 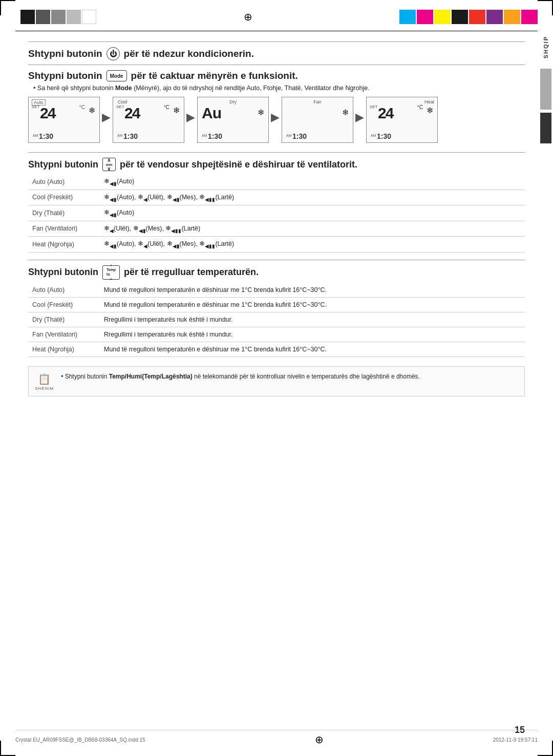 I want to click on display-auto-fan: ❄, so click(x=92, y=111).